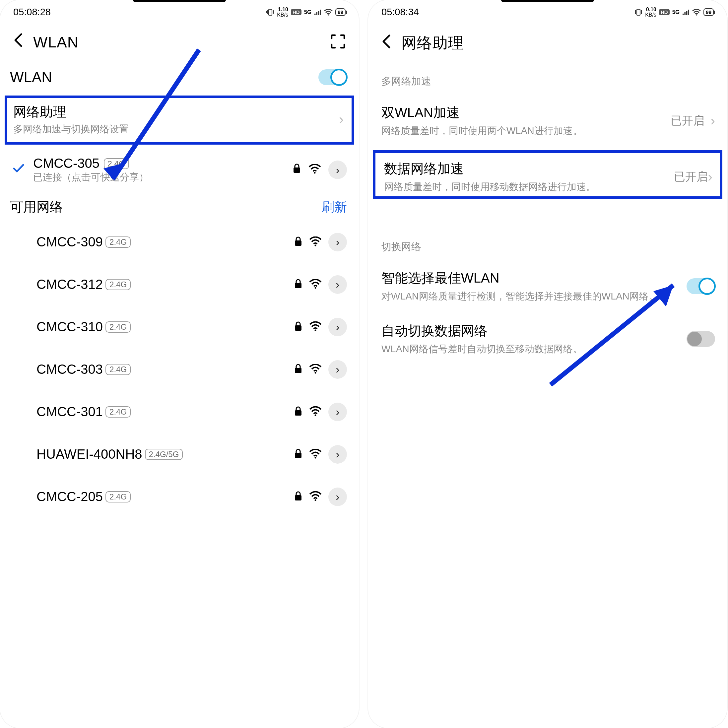 The width and height of the screenshot is (728, 728). I want to click on network-name: CMCC-205, so click(70, 497).